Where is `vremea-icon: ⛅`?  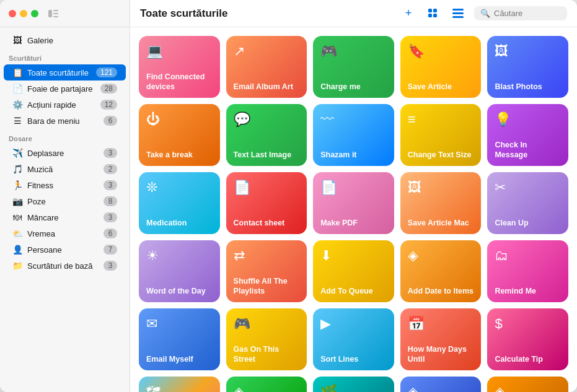 vremea-icon: ⛅ is located at coordinates (17, 233).